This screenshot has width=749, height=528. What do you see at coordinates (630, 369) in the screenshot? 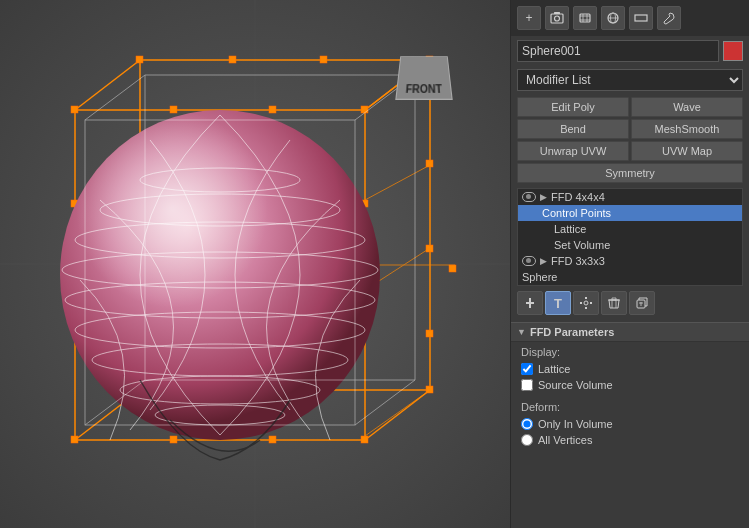
I see `lattice-checkbox-row: Lattice` at bounding box center [630, 369].